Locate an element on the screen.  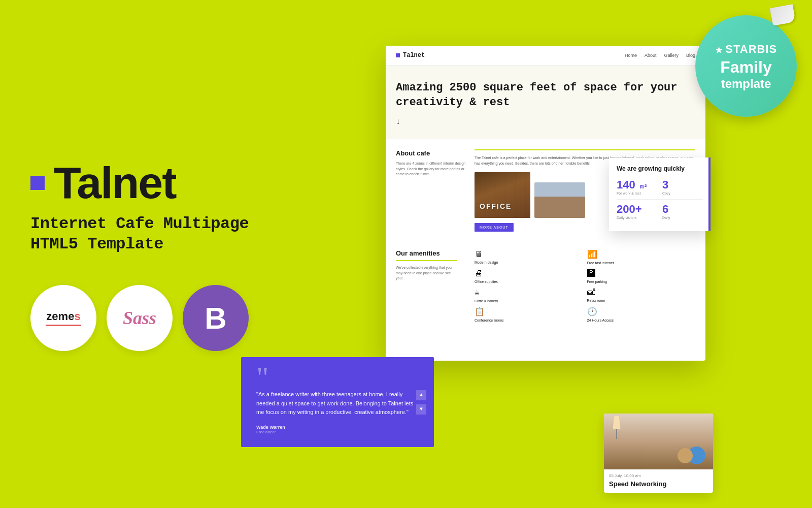
amenity-relax: 🛋 Relax room is located at coordinates (641, 295).